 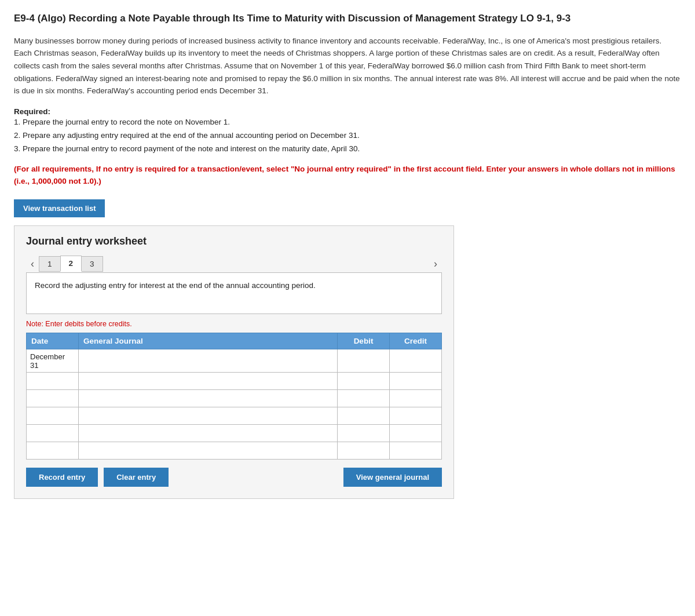 I want to click on journal-table: Date General Journal Debit Credit Decemb…, so click(x=234, y=396).